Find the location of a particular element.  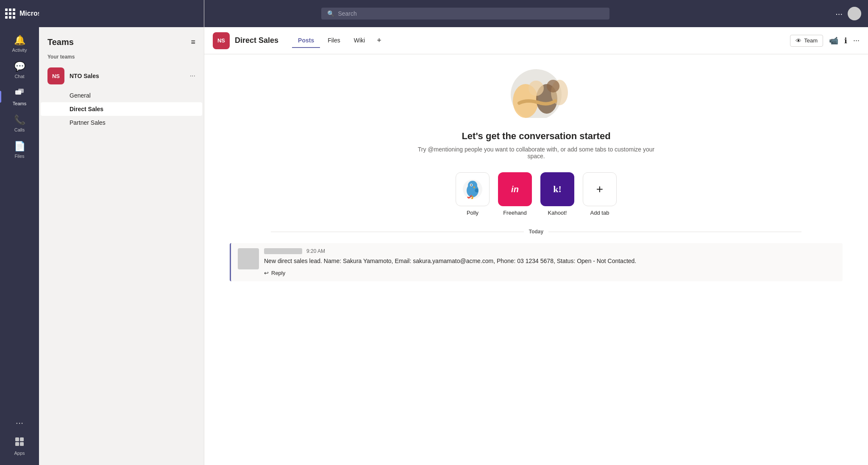

teams-panel-header: Teams ≡ is located at coordinates (121, 40).